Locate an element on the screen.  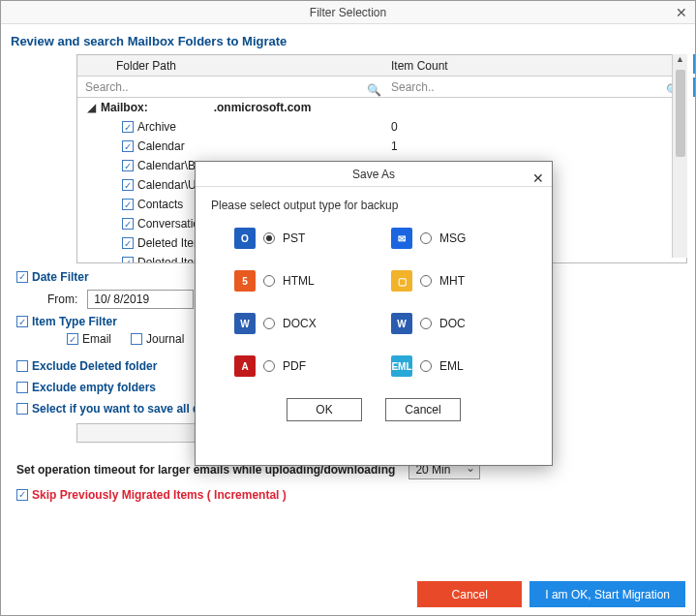
eml-icon: EML is located at coordinates (402, 366).